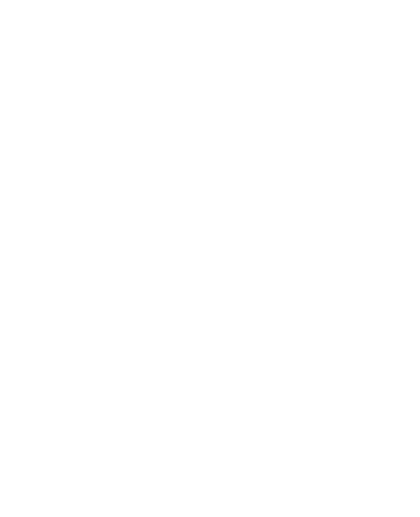 The width and height of the screenshot is (420, 517). I want to click on chart-title, so click(210, 5).